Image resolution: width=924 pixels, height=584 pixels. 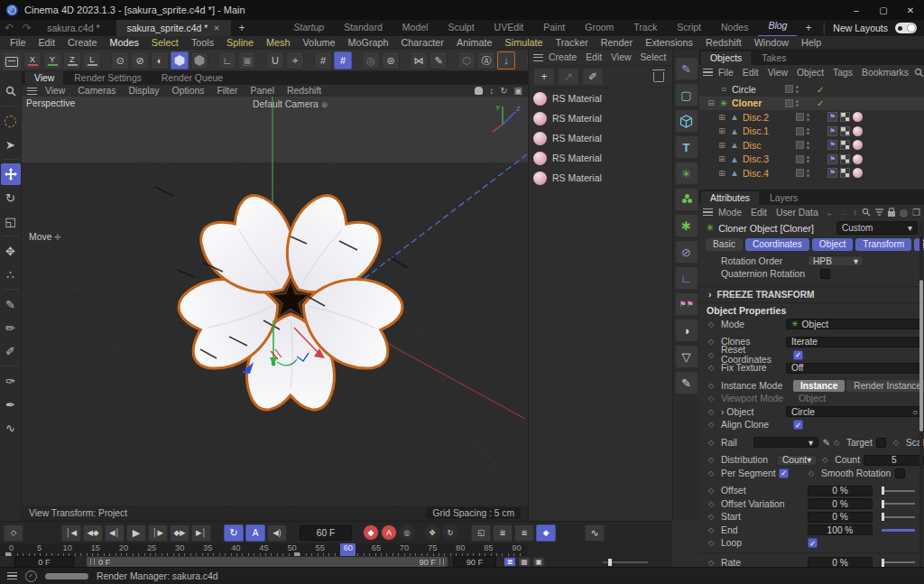 I want to click on viewport-menu-item: Filter, so click(x=227, y=90).